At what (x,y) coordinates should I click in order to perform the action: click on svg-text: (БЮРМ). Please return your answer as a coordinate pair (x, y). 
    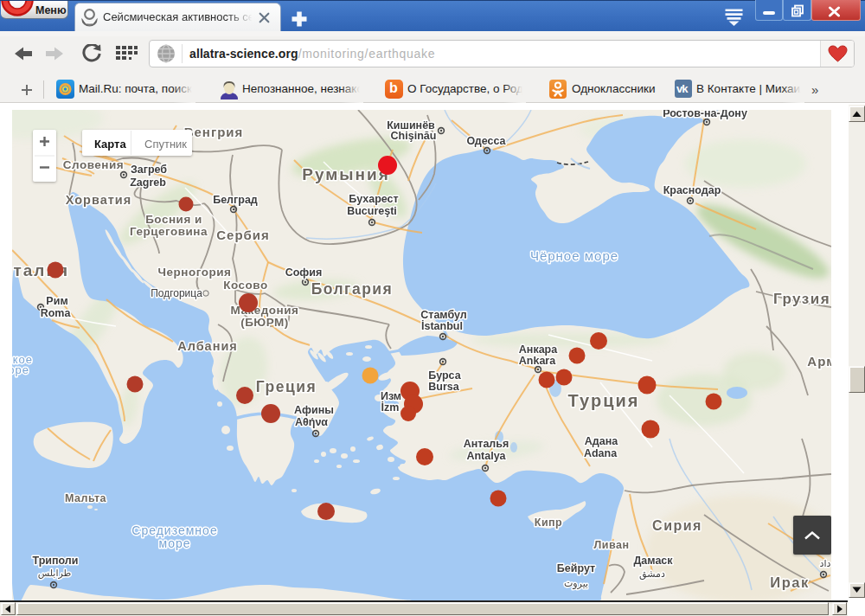
    Looking at the image, I should click on (265, 322).